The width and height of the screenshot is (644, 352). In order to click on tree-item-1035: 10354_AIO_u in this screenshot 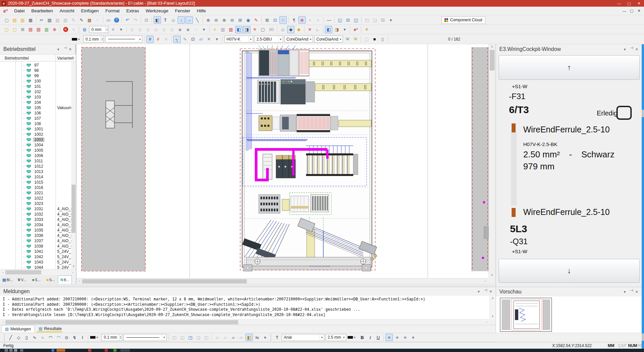, I will do `click(38, 230)`.